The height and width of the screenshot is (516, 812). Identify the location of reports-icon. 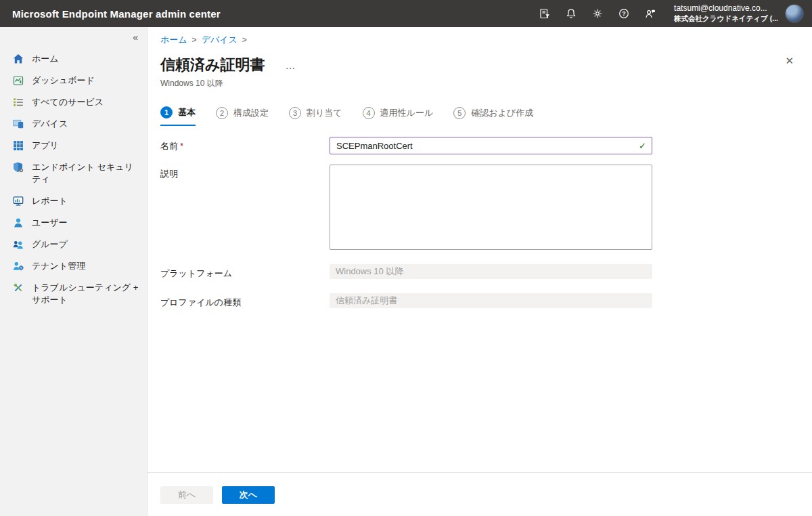
(18, 201).